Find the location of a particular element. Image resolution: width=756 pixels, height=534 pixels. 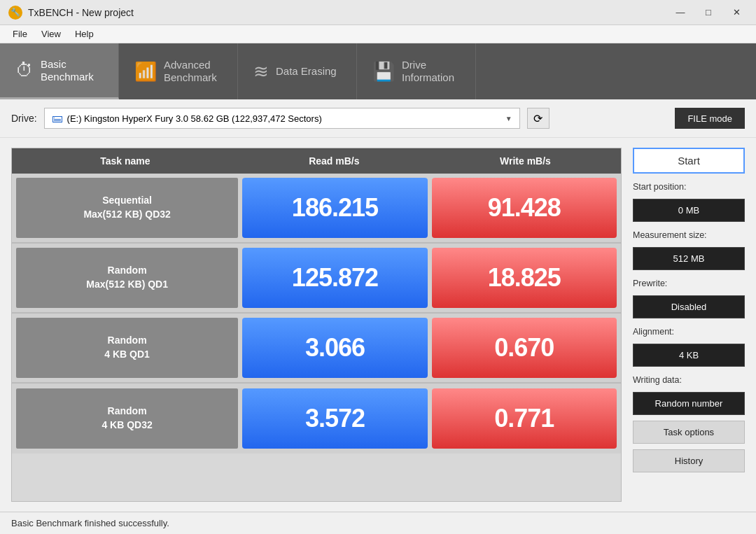

status-message: Basic Benchmark finished successfully. is located at coordinates (90, 524).